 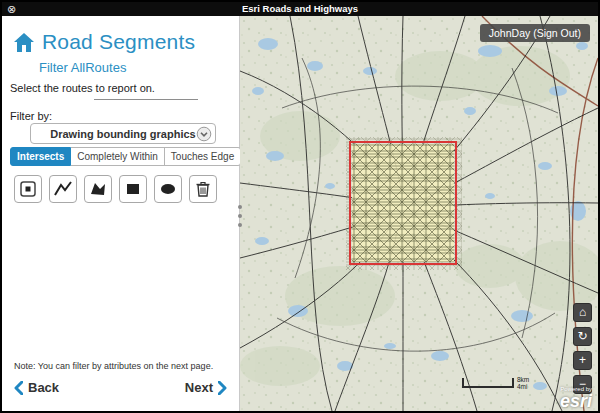 What do you see at coordinates (36, 388) in the screenshot?
I see `back-button: Back` at bounding box center [36, 388].